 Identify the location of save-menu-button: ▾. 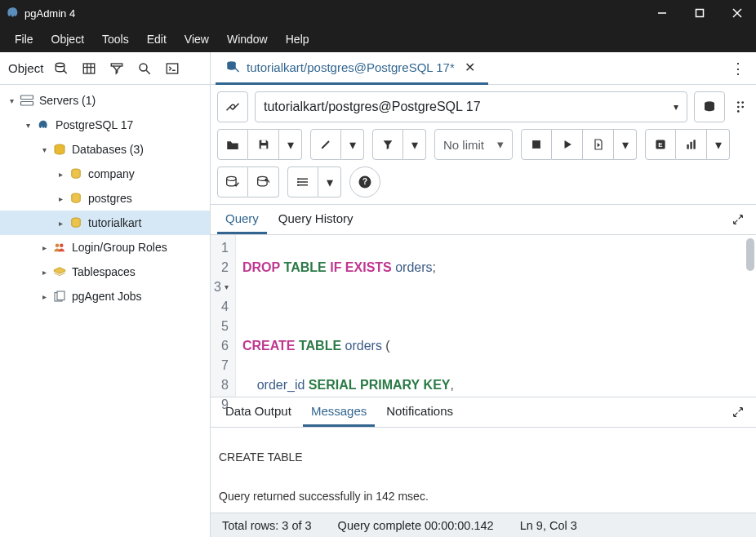
(291, 144).